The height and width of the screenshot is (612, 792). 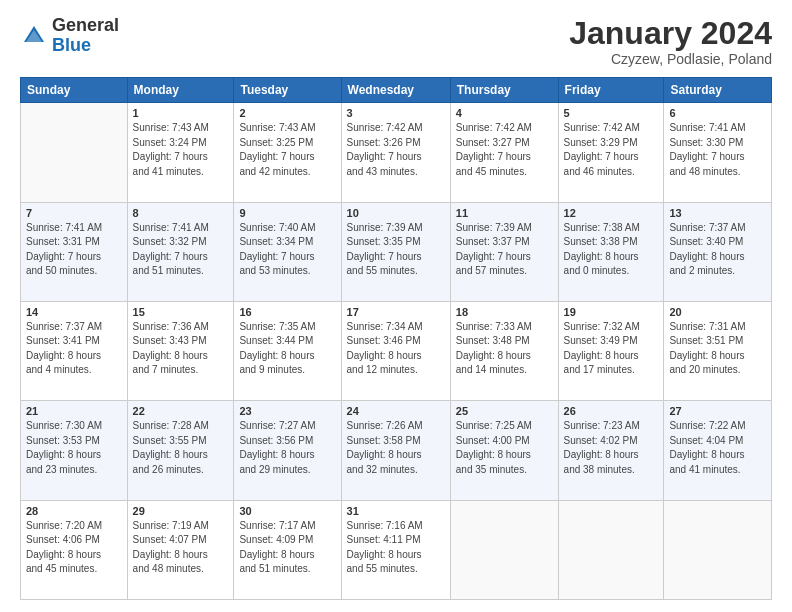 What do you see at coordinates (504, 150) in the screenshot?
I see `day-info: Sunrise: 7:42 AM Sunset: 3:27 PM Dayligh…` at bounding box center [504, 150].